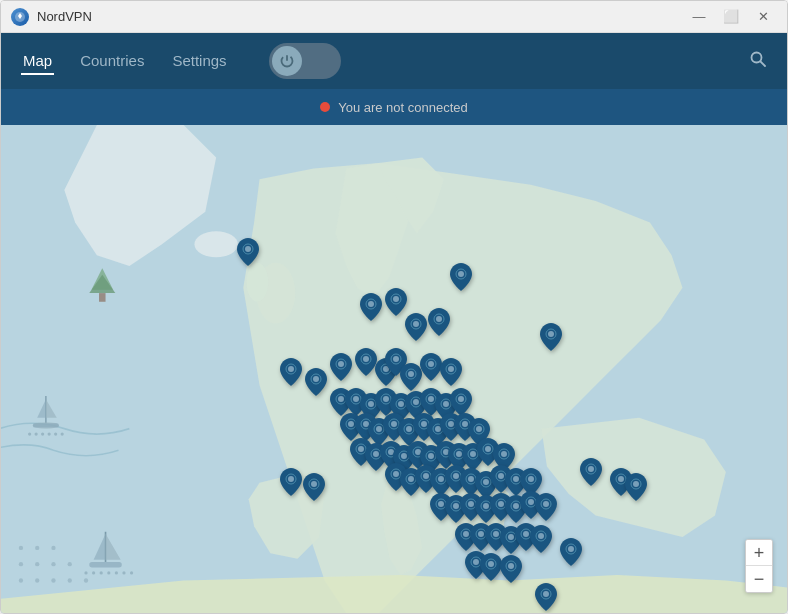 The image size is (788, 614). I want to click on minimize-button: —, so click(699, 17).